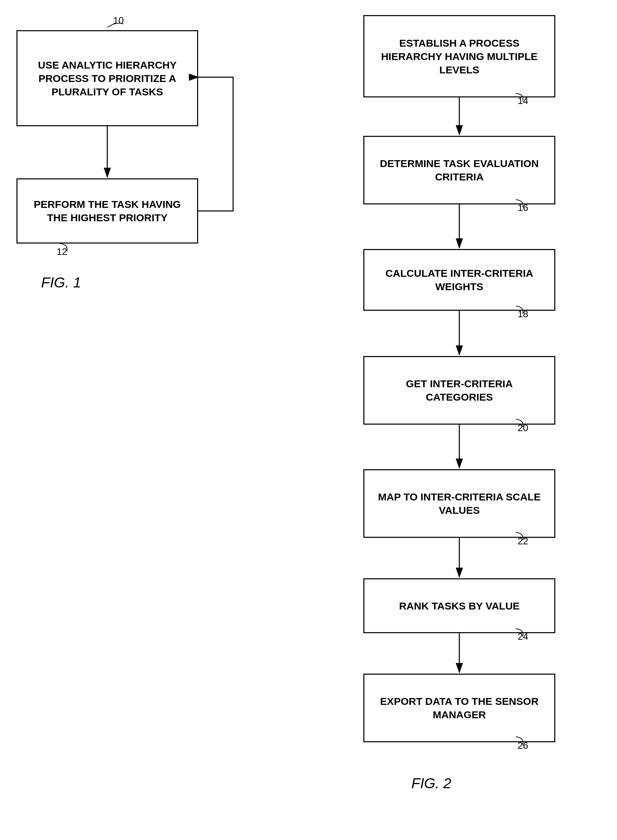 This screenshot has height=840, width=617. I want to click on ref-label-12: 12, so click(62, 252).